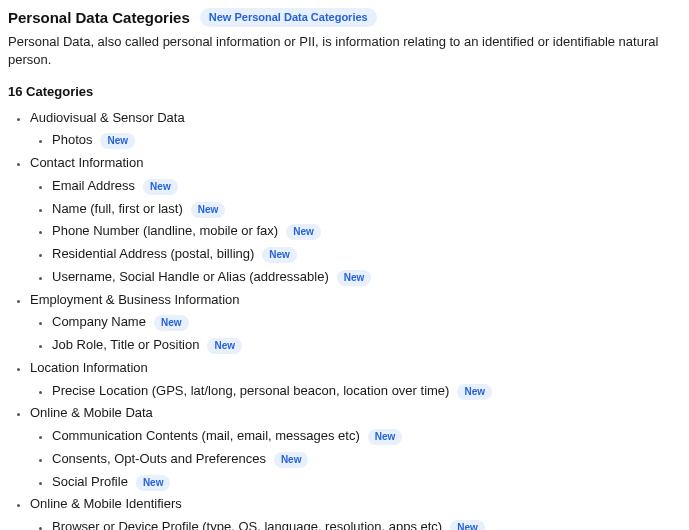  What do you see at coordinates (108, 118) in the screenshot?
I see `category-label: Audiovisual & Sensor Data` at bounding box center [108, 118].